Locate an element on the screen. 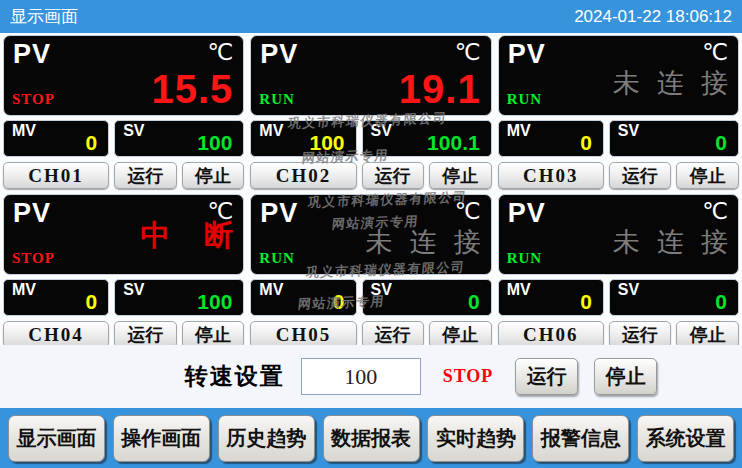  pv-value: 15.5 is located at coordinates (192, 90).